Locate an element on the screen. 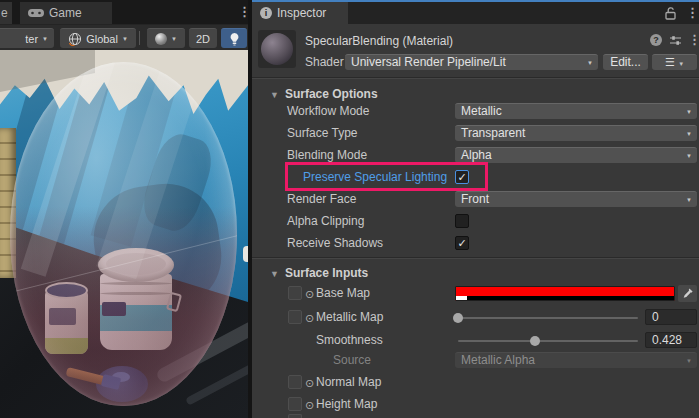 The image size is (699, 418). material-title: SpecularBlending (Material) is located at coordinates (379, 41).